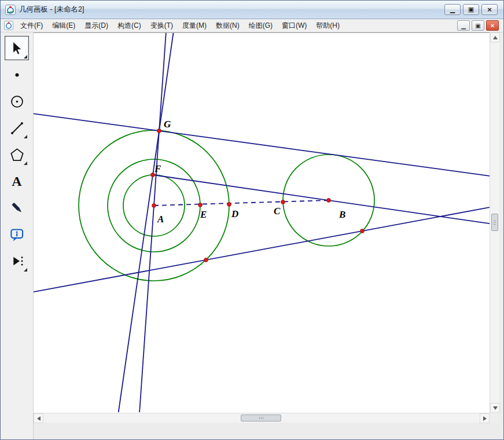  I want to click on marker-pen-icon, so click(17, 208).